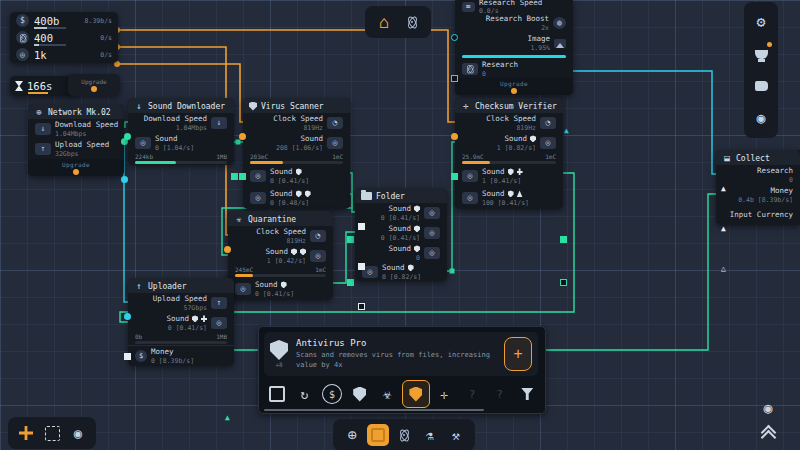  What do you see at coordinates (527, 394) in the screenshot?
I see `filter-icon` at bounding box center [527, 394].